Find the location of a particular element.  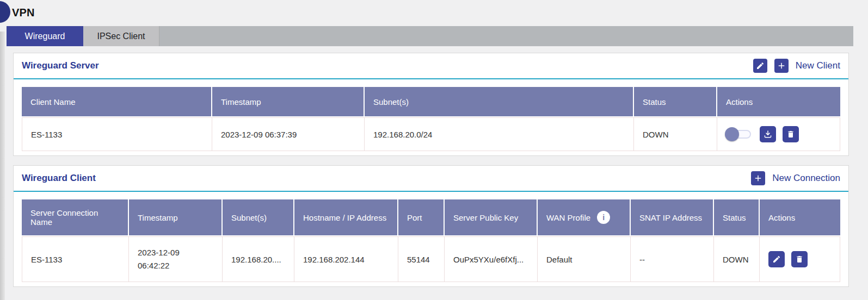

client-public-key-cell: OuPx5YXu/e6fXfj... is located at coordinates (491, 259).